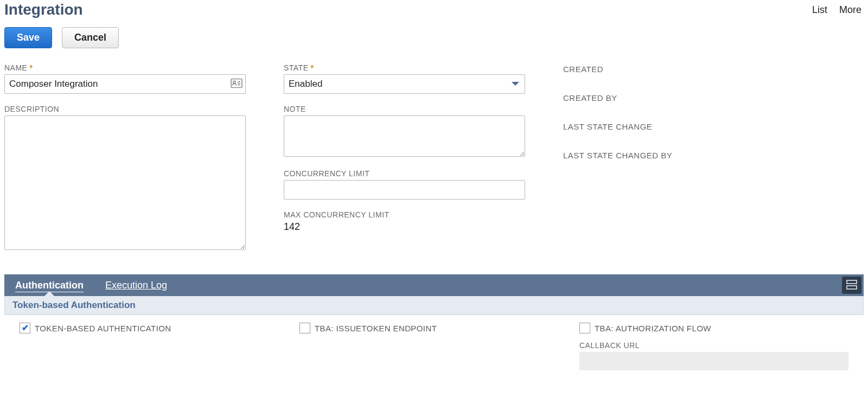  Describe the element at coordinates (820, 10) in the screenshot. I see `header-link-list: List` at that location.